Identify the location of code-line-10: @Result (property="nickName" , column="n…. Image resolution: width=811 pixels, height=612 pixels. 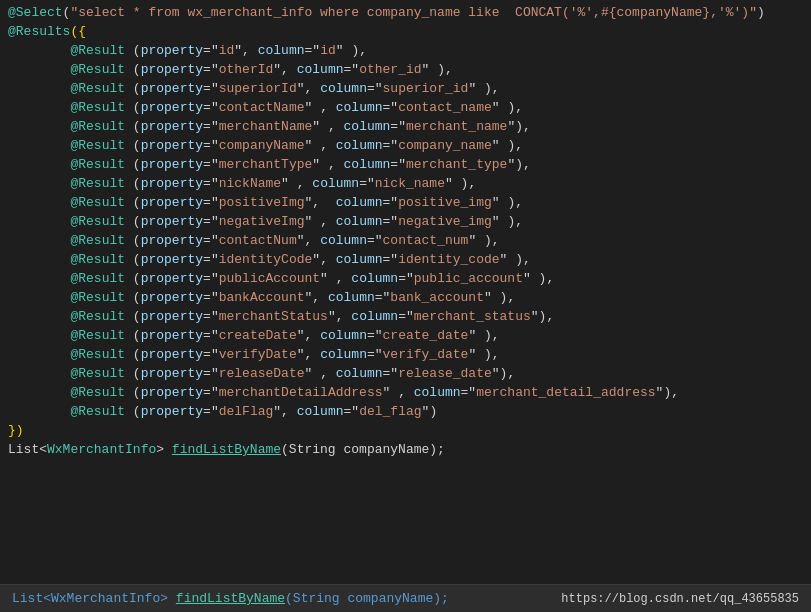
(406, 184).